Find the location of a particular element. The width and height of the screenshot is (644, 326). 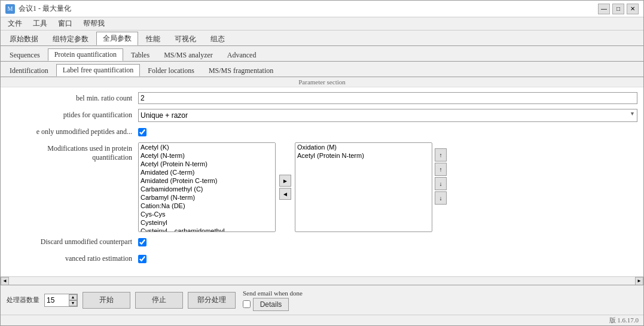

discard-control is located at coordinates (387, 242).